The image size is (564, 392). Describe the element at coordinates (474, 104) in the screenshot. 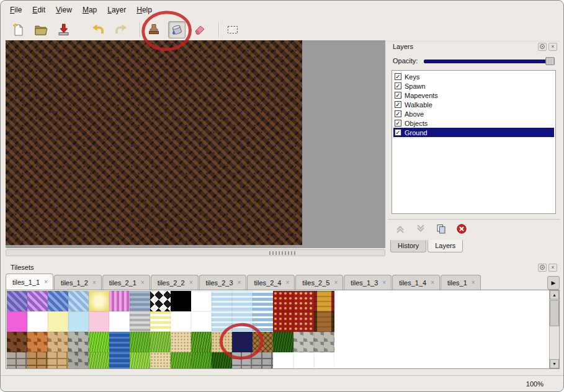

I see `layer-row-walkable: ✓Walkable` at that location.